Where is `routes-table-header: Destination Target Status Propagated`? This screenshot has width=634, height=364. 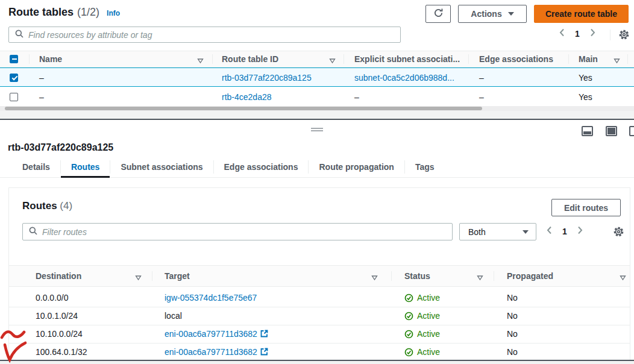
routes-table-header: Destination Target Status Propagated is located at coordinates (319, 276).